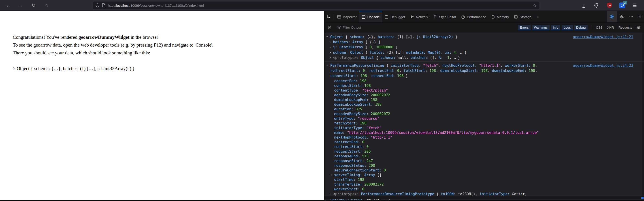 This screenshot has width=644, height=201. Describe the element at coordinates (339, 28) in the screenshot. I see `filter-funnel-icon` at that location.